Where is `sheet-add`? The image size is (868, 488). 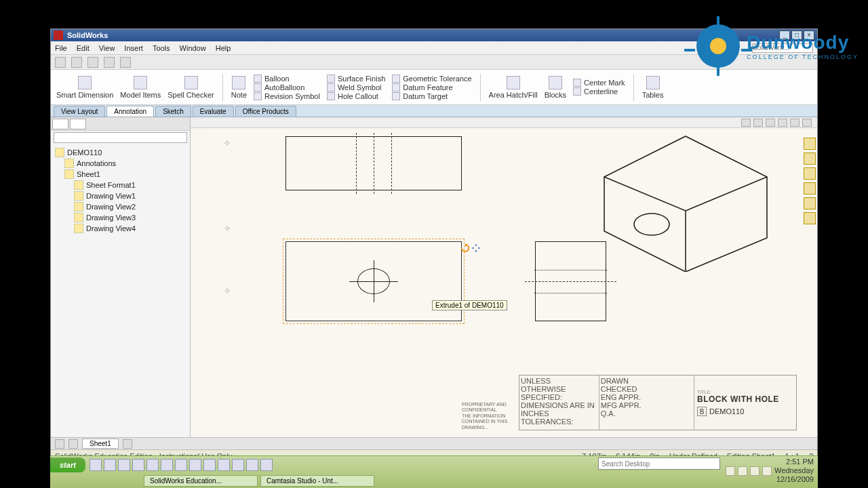 sheet-add is located at coordinates (127, 444).